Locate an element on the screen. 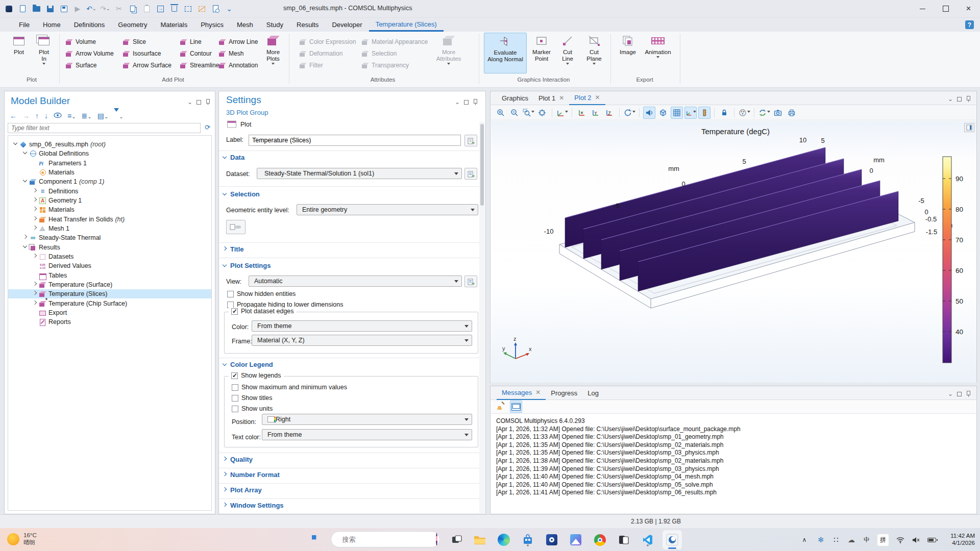  dataset-list-button is located at coordinates (471, 173).